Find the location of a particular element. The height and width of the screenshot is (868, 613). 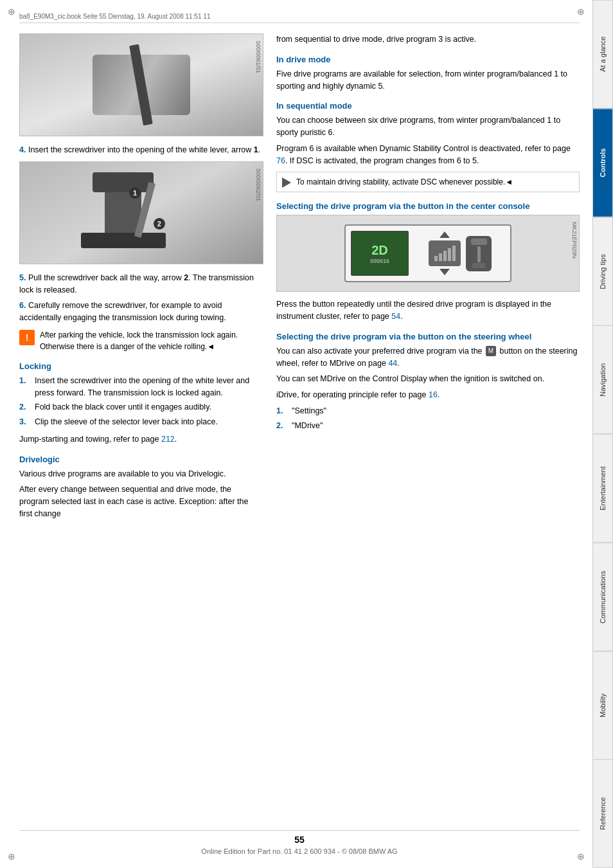

display-screen: 2D 000016 is located at coordinates (380, 253).